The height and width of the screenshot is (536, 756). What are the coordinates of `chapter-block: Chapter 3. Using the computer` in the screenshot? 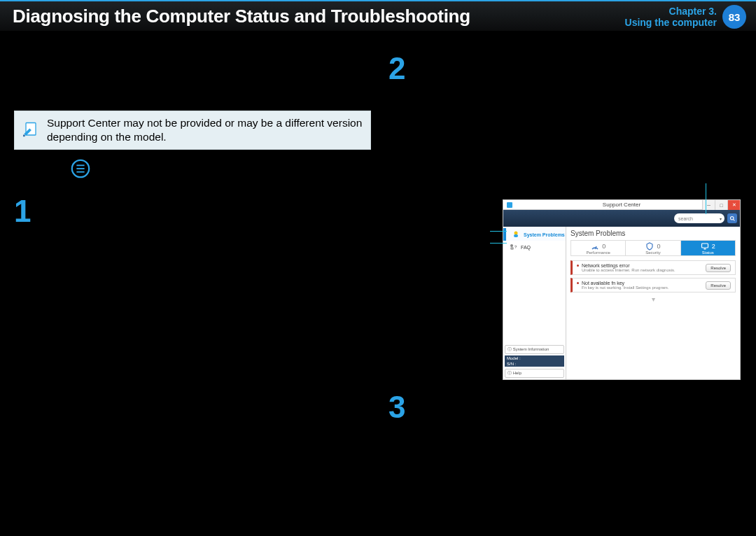 It's located at (671, 17).